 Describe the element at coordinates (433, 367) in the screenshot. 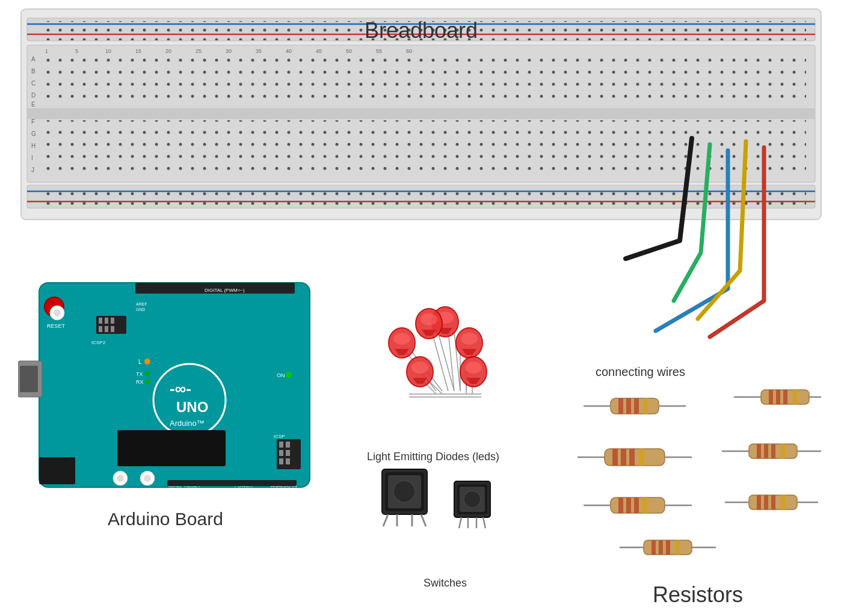

I see `leds-svg` at that location.